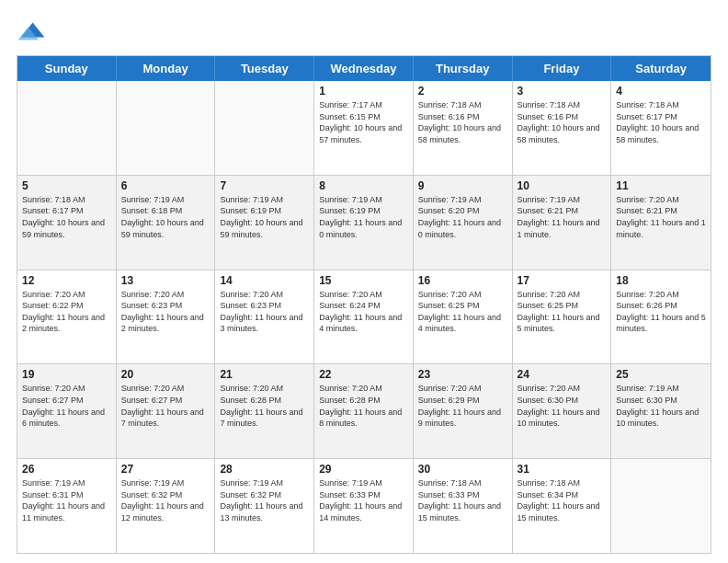 Image resolution: width=728 pixels, height=563 pixels. I want to click on cal-cell: 14Sunrise: 7:20 AM Sunset: 6:23 PM Dayli…, so click(265, 317).